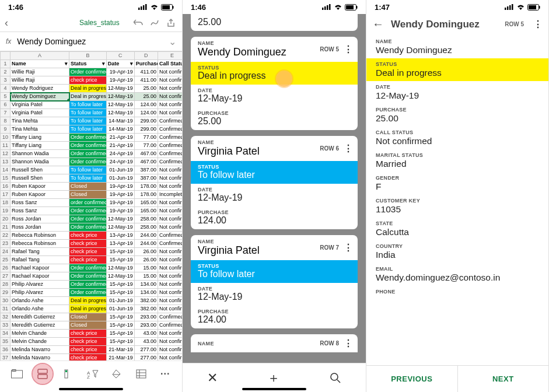 The width and height of the screenshot is (549, 392). I want to click on detail-field: EMAILWendy.dominguez@contoso.in, so click(457, 274).